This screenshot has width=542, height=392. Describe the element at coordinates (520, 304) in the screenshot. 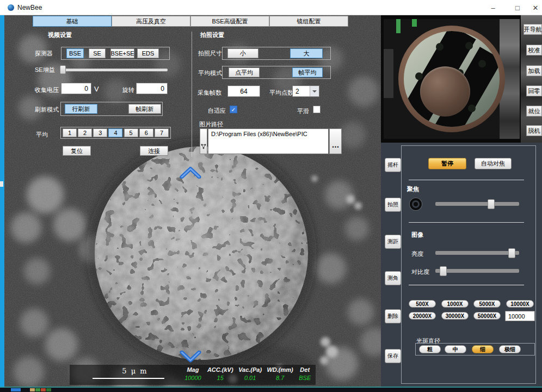

I see `mag-10000x-button: 10000X` at that location.